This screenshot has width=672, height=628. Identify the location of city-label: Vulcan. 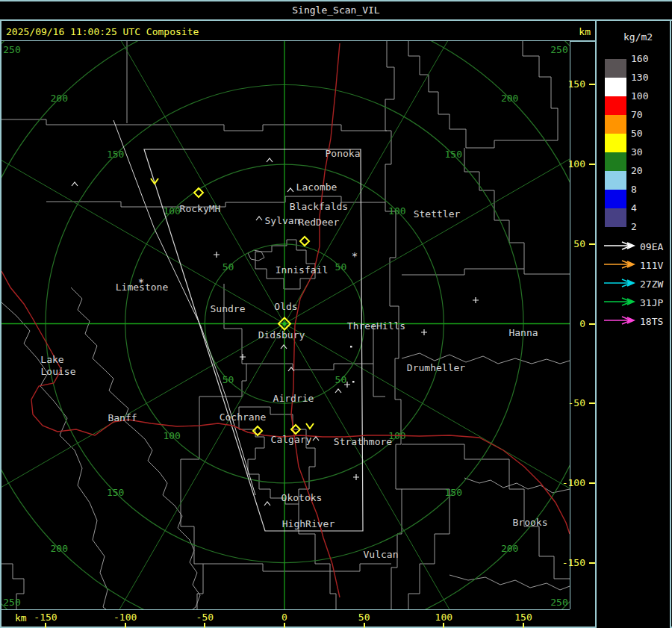
(381, 554).